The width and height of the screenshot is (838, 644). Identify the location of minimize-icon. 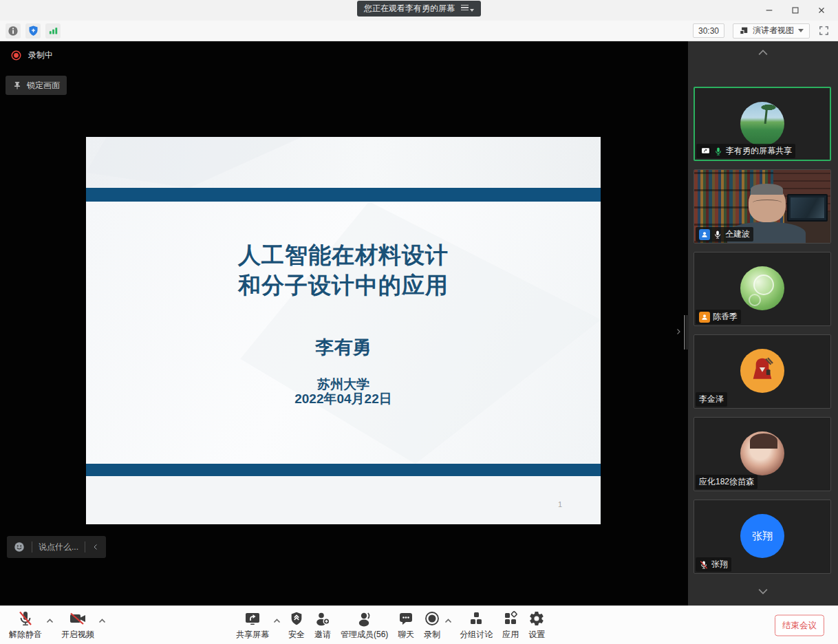
(769, 10).